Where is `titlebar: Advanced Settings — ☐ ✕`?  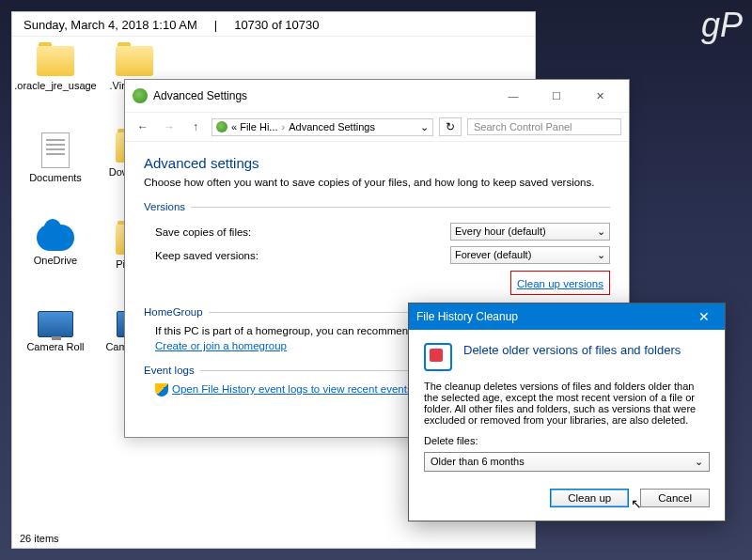
titlebar: Advanced Settings — ☐ ✕ is located at coordinates (377, 96).